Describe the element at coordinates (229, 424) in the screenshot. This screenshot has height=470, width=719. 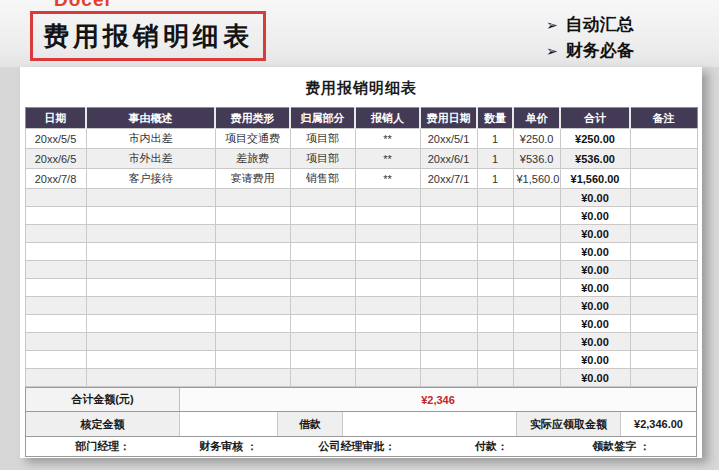
I see `approved-amount-cell` at that location.